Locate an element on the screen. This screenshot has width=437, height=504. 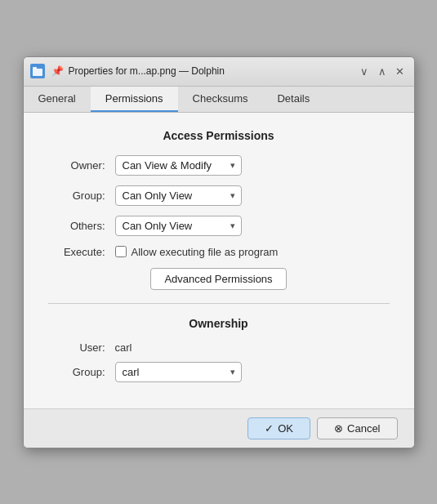
tab-permissions: Permissions is located at coordinates (134, 100).